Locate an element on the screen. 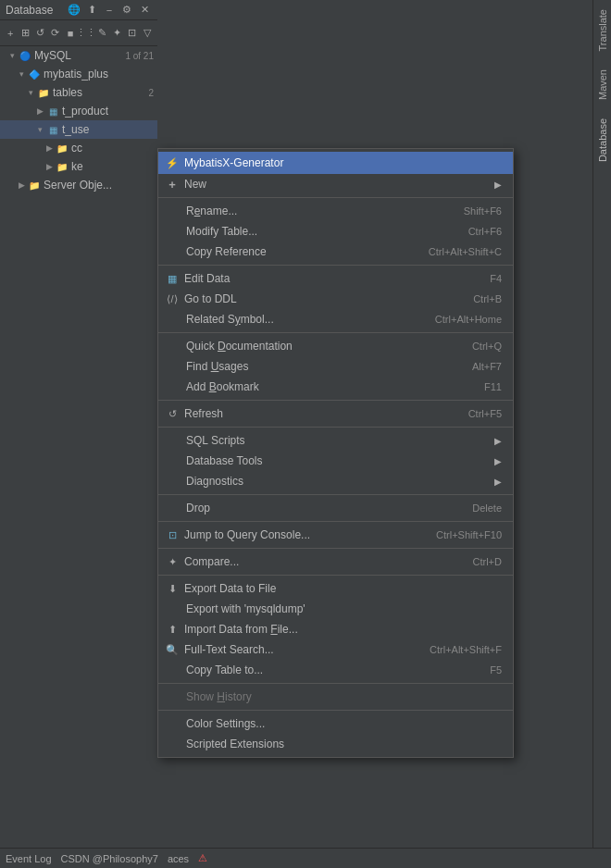  menu-item-drop: Drop Delete is located at coordinates (335, 508).